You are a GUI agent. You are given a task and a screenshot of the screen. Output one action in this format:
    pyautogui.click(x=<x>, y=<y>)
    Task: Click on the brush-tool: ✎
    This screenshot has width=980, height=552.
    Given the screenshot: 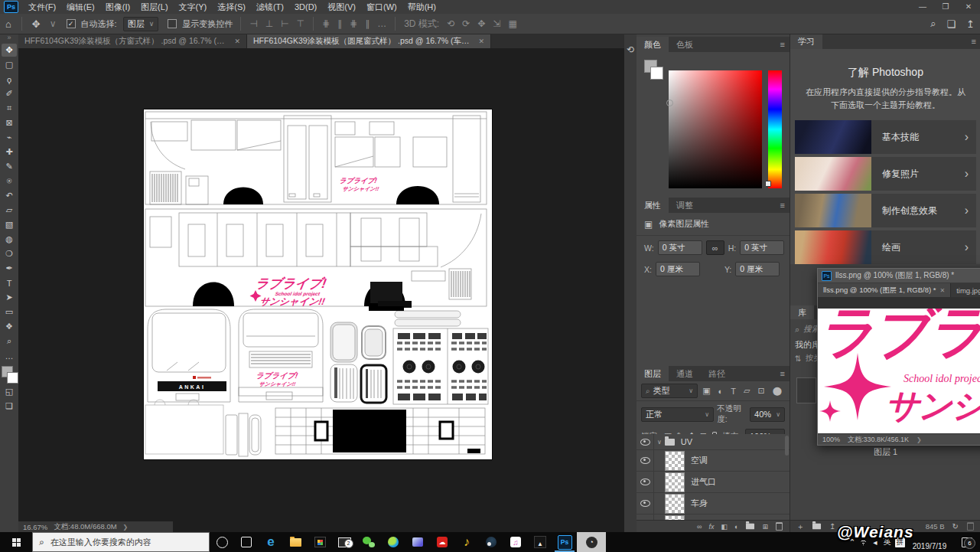 What is the action you would take?
    pyautogui.click(x=9, y=167)
    